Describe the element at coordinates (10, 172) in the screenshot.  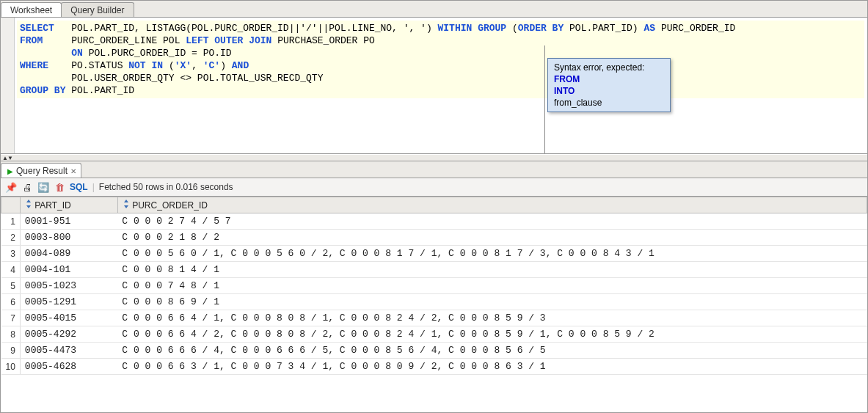
I see `play-icon: ▶` at that location.